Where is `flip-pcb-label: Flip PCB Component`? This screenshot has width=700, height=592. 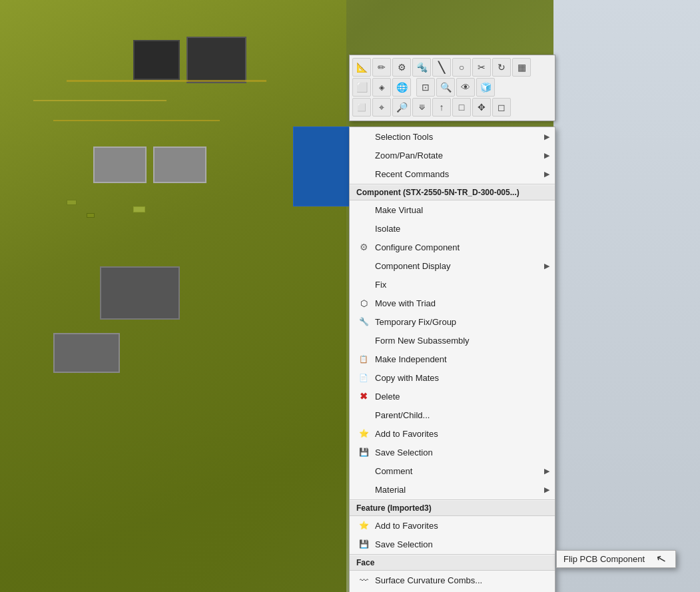 flip-pcb-label: Flip PCB Component is located at coordinates (604, 559).